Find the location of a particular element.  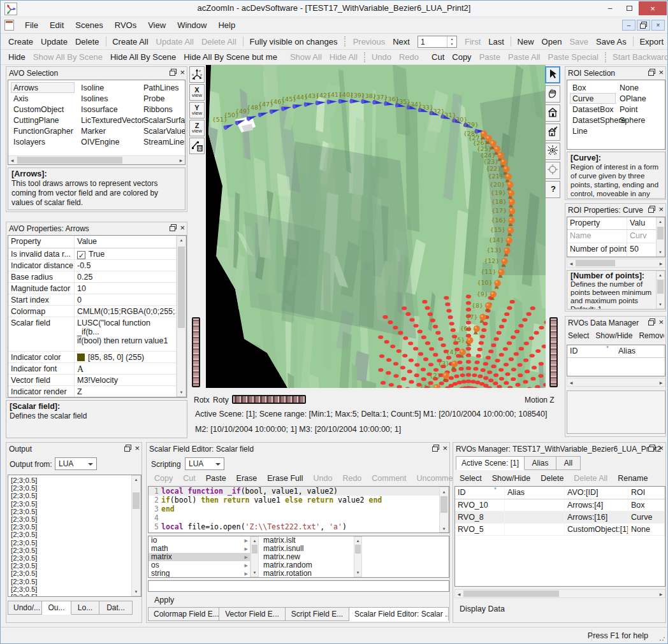

avo-item-functiongrapher: FunctionGrapher is located at coordinates (43, 131).